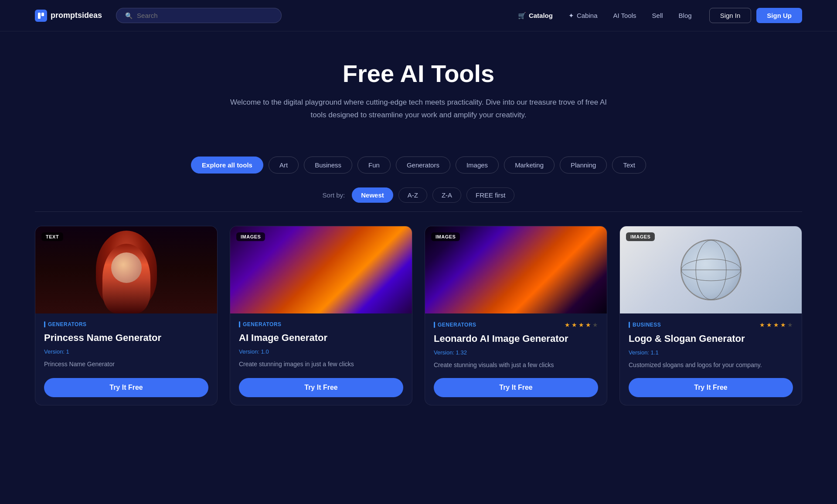  Describe the element at coordinates (711, 388) in the screenshot. I see `card-try-button-3: Try It Free` at that location.